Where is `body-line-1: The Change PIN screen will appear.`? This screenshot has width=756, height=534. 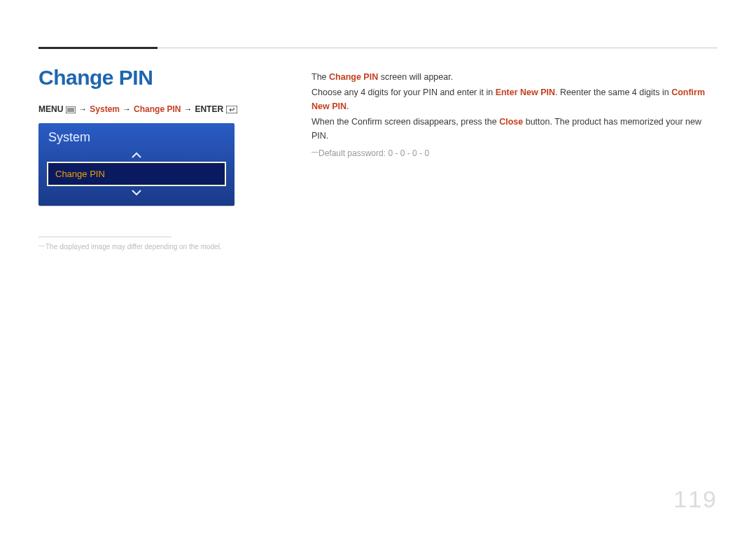 body-line-1: The Change PIN screen will appear. is located at coordinates (514, 77).